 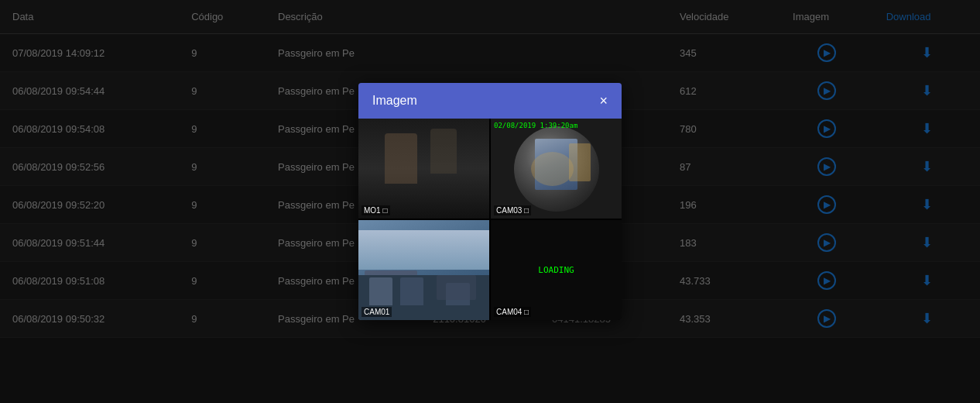 What do you see at coordinates (376, 312) in the screenshot?
I see `cam3-label: CAM01` at bounding box center [376, 312].